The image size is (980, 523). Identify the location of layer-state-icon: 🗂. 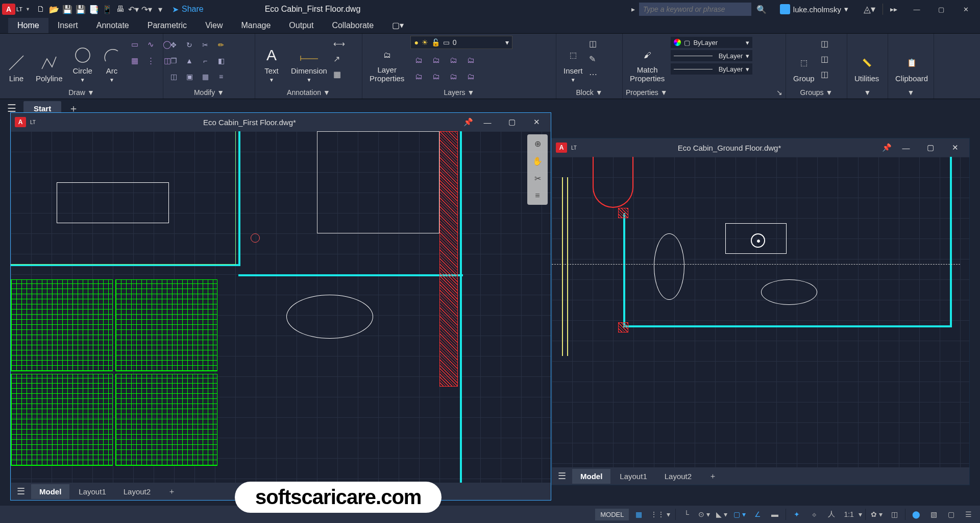
(453, 76).